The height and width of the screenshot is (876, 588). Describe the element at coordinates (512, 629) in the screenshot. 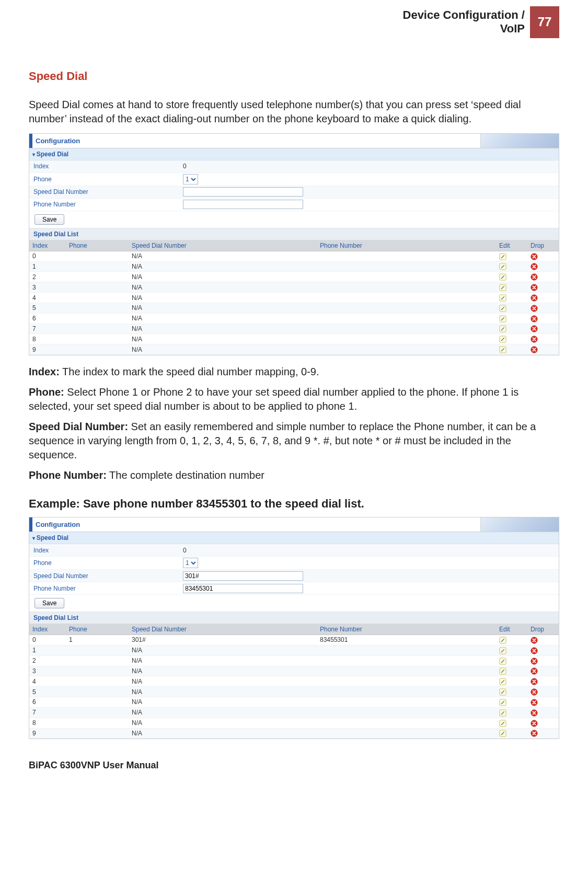

I see `col-edit: Edit` at that location.